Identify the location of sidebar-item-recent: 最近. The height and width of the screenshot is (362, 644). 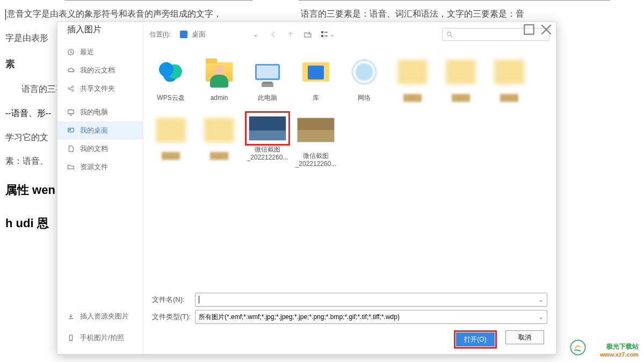
(100, 52).